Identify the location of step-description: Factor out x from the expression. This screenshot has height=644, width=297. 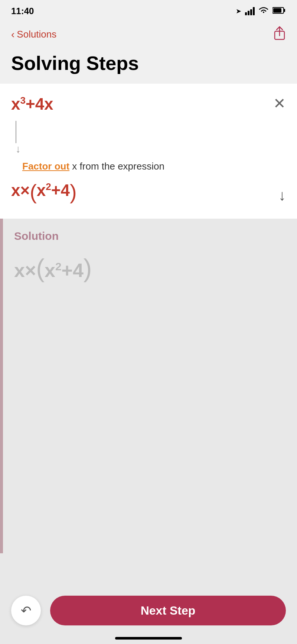
(154, 167).